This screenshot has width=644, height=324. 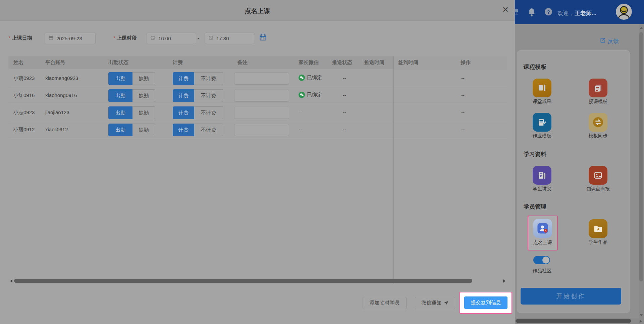 I want to click on wechat-icon, so click(x=302, y=95).